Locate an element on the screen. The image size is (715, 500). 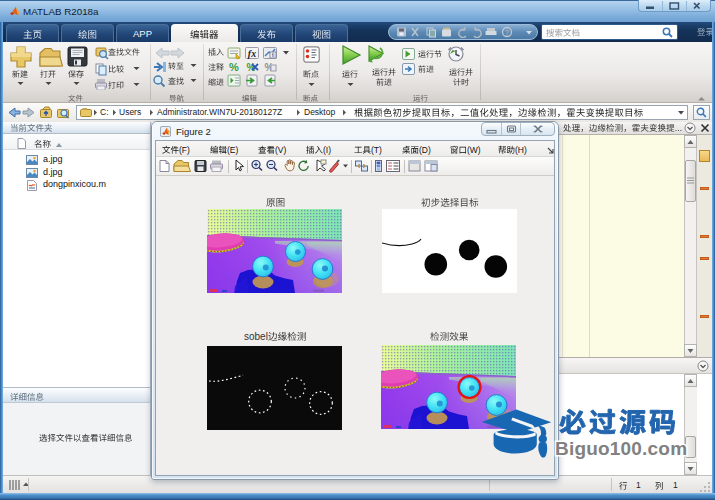
svg-text: fx is located at coordinates (252, 54).